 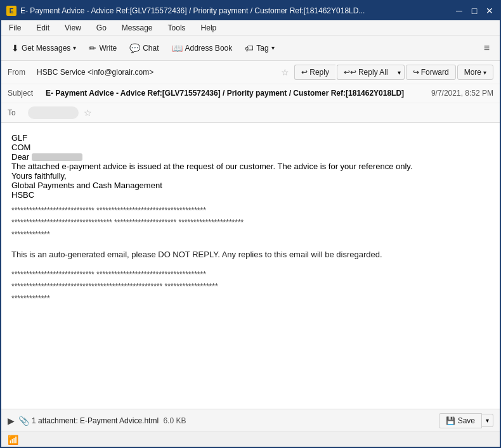 What do you see at coordinates (249, 255) in the screenshot?
I see `auto-reply-notice: This is an auto-generated email, please …` at bounding box center [249, 255].